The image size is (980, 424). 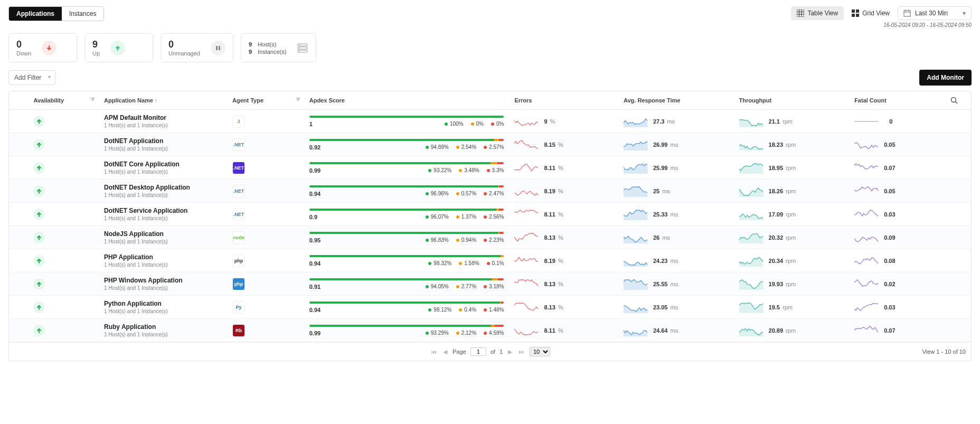 I want to click on table-row: Python Application 1 Host(s) and 1 Insta…, so click(x=490, y=307).